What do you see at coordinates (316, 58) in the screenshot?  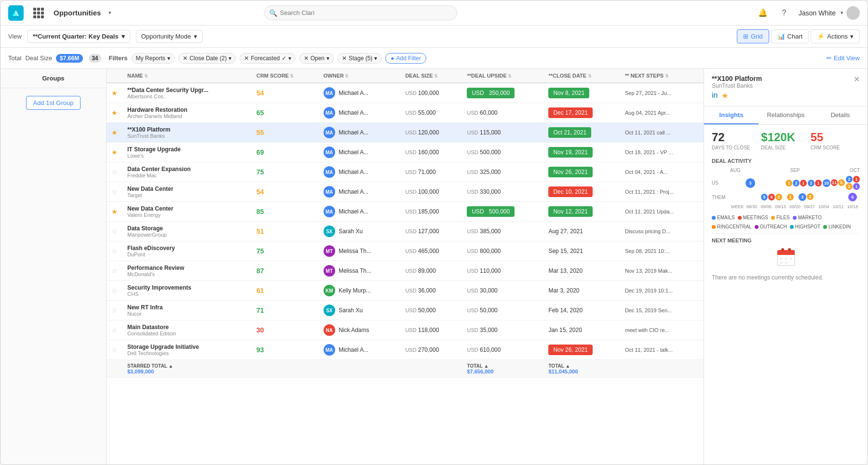 I see `filter-chip-open: ✕ Open ▾` at bounding box center [316, 58].